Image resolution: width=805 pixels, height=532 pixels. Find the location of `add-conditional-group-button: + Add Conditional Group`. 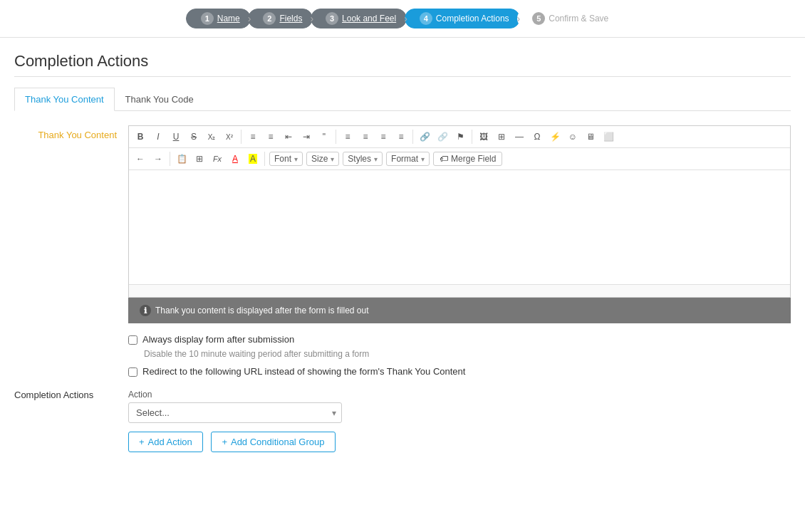

add-conditional-group-button: + Add Conditional Group is located at coordinates (273, 442).